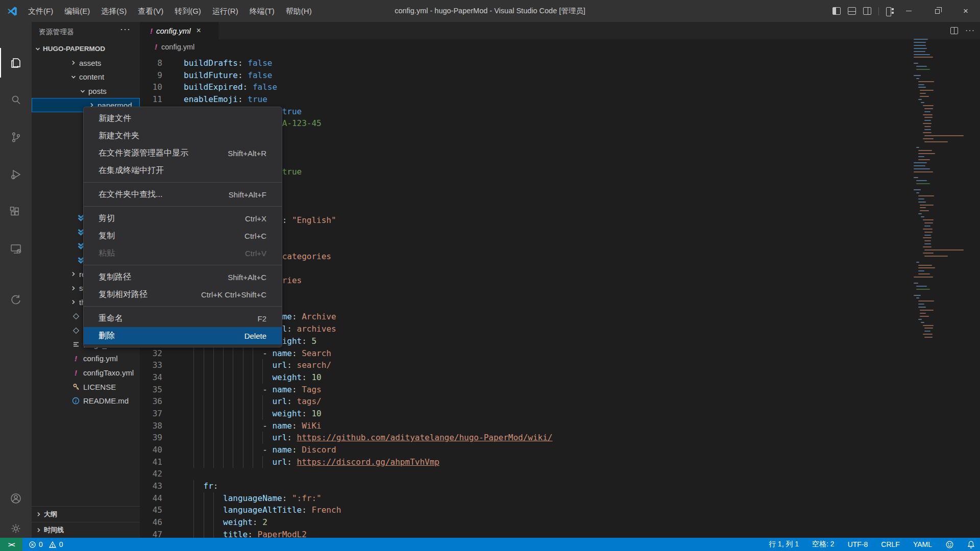  What do you see at coordinates (890, 11) in the screenshot?
I see `customize-layout-icon` at bounding box center [890, 11].